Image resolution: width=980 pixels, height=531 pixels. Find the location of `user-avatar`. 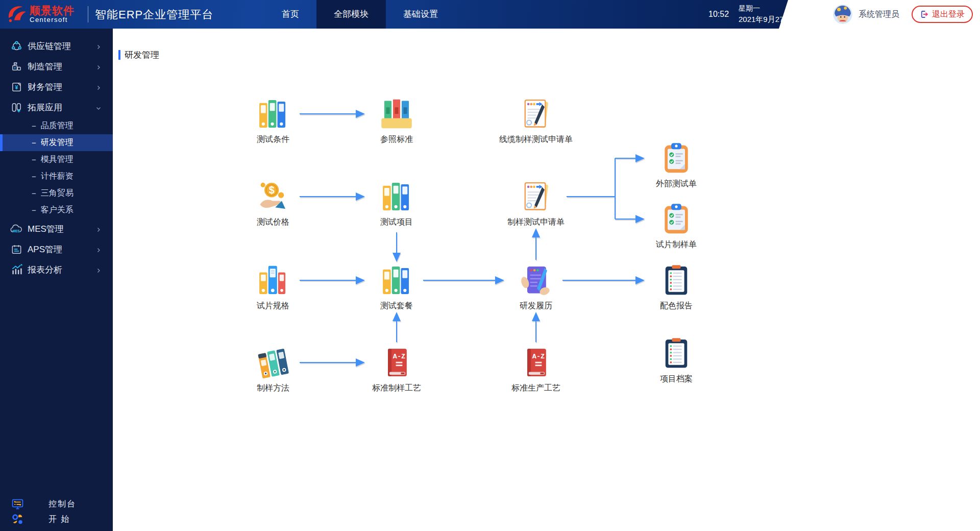

user-avatar is located at coordinates (843, 14).